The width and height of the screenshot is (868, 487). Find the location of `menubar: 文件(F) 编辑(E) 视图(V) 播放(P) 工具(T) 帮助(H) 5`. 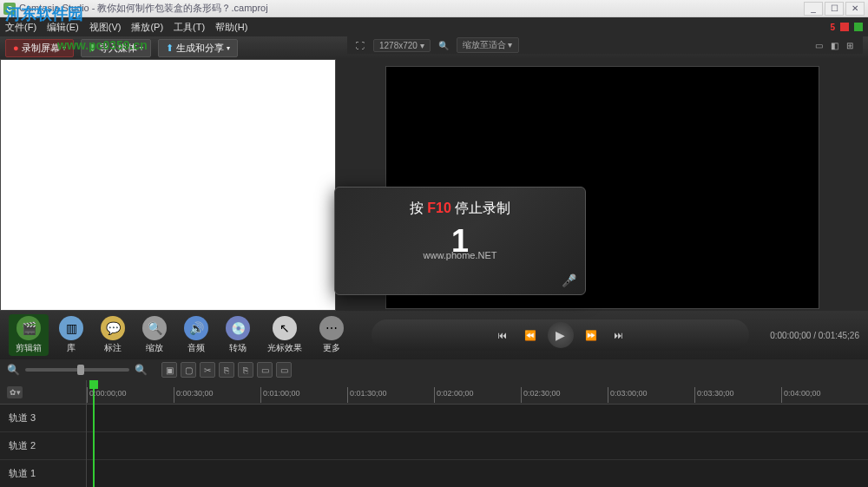

menubar: 文件(F) 编辑(E) 视图(V) 播放(P) 工具(T) 帮助(H) 5 is located at coordinates (434, 27).